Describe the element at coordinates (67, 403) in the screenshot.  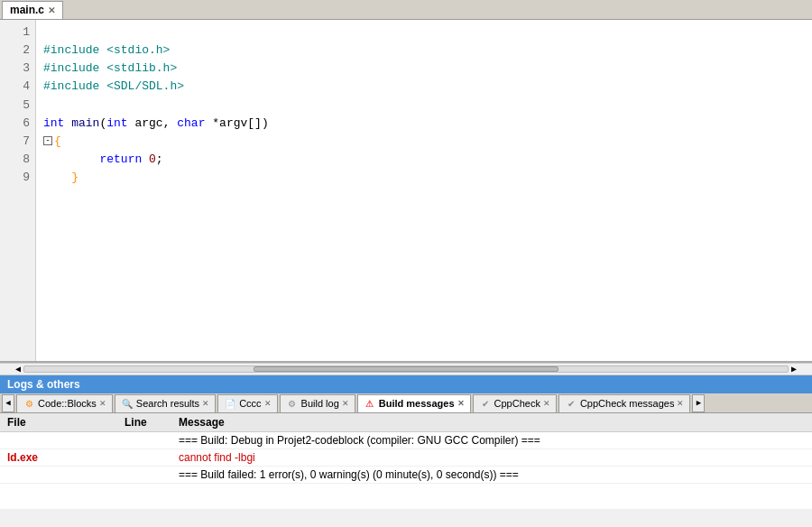
I see `bottom-tab-codeblocks-label: Code::Blocks` at that location.